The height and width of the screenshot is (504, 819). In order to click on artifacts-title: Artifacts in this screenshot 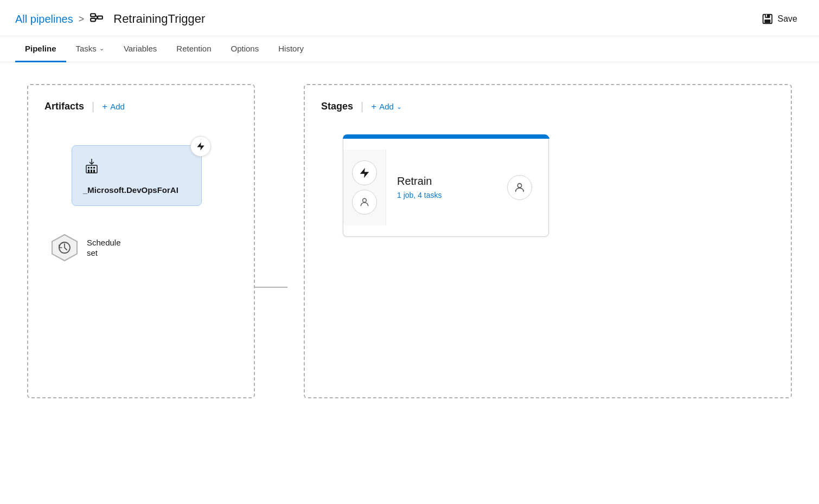, I will do `click(64, 106)`.